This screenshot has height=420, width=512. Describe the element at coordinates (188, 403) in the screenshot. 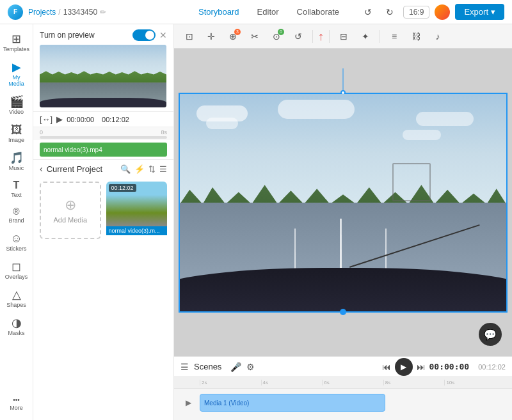

I see `video-track-icon: ▶` at that location.